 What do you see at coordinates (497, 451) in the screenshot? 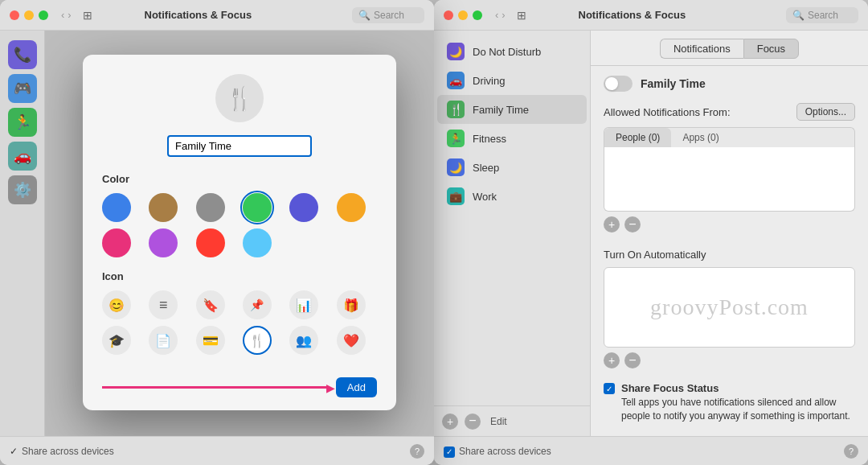
I see `right-share-across-devices: ✓ Share across devices` at bounding box center [497, 451].